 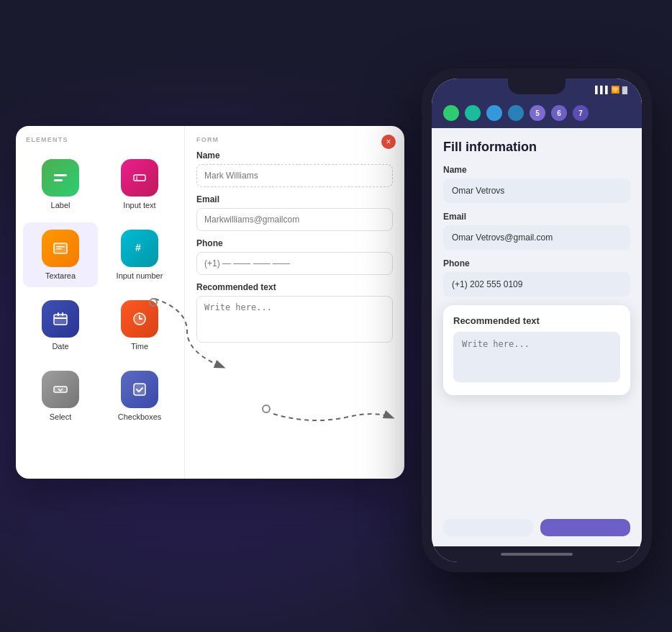 What do you see at coordinates (60, 417) in the screenshot?
I see `select-element-text: Select` at bounding box center [60, 417].